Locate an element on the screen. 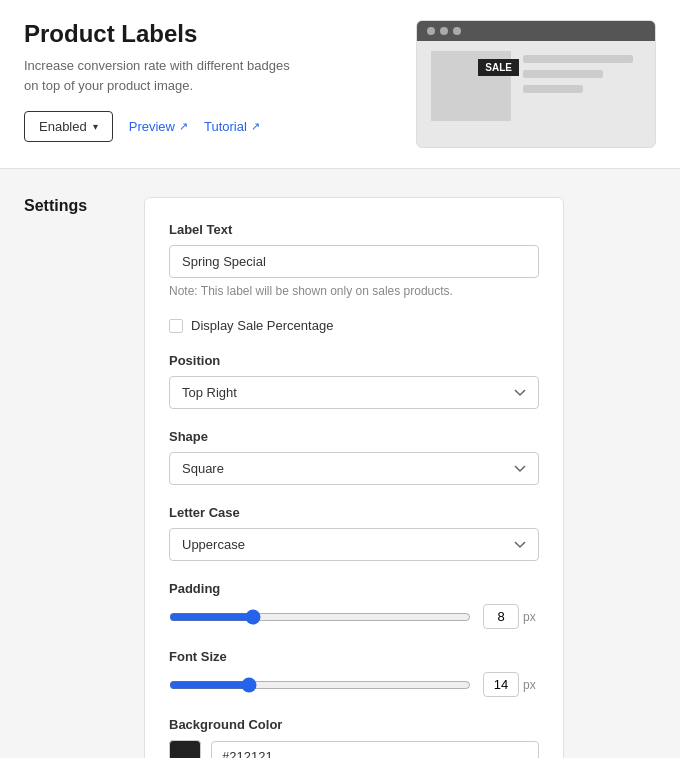  shape-label: Shape is located at coordinates (354, 436).